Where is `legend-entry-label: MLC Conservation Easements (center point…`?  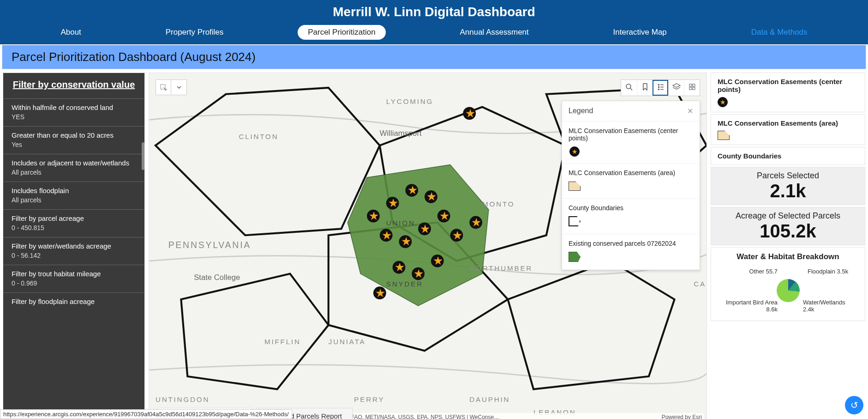 legend-entry-label: MLC Conservation Easements (center point… is located at coordinates (631, 134).